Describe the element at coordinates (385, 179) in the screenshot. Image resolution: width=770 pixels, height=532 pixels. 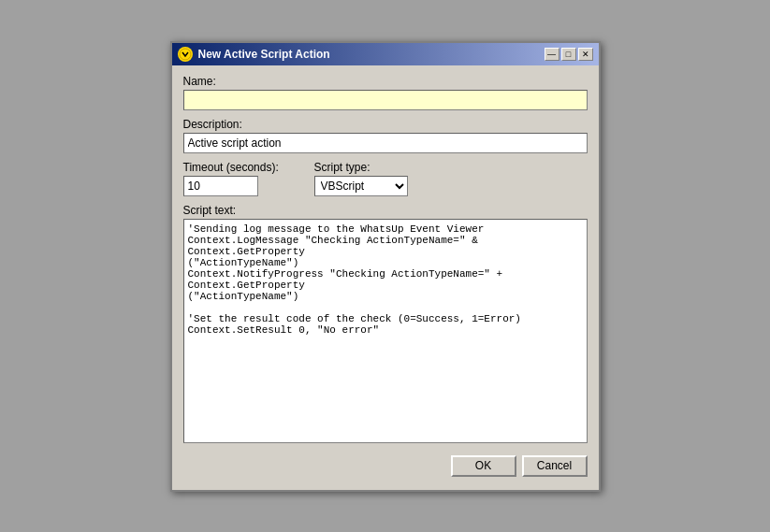
I see `timeout-scripttype-row: Timeout (seconds): Script type: VBScript…` at that location.